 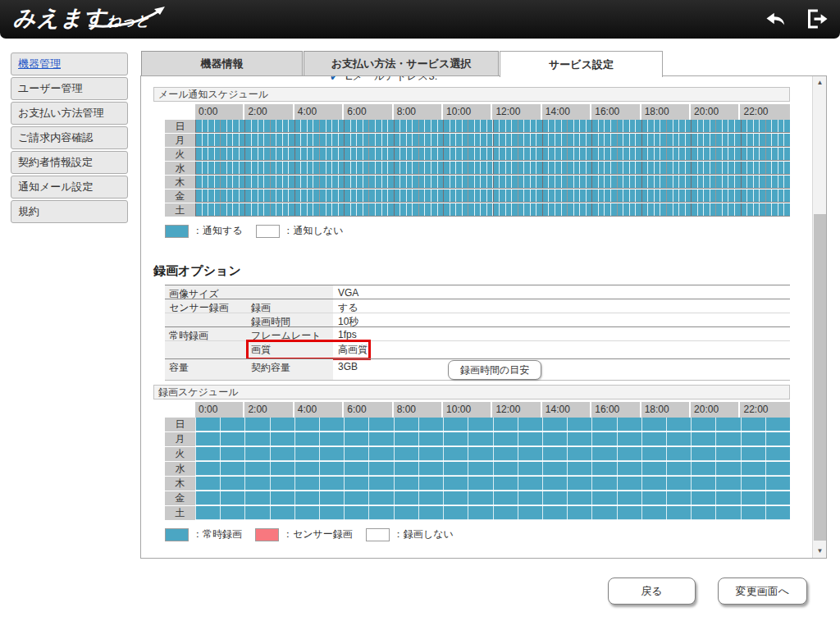 What do you see at coordinates (180, 440) in the screenshot?
I see `day-label: 月` at bounding box center [180, 440].